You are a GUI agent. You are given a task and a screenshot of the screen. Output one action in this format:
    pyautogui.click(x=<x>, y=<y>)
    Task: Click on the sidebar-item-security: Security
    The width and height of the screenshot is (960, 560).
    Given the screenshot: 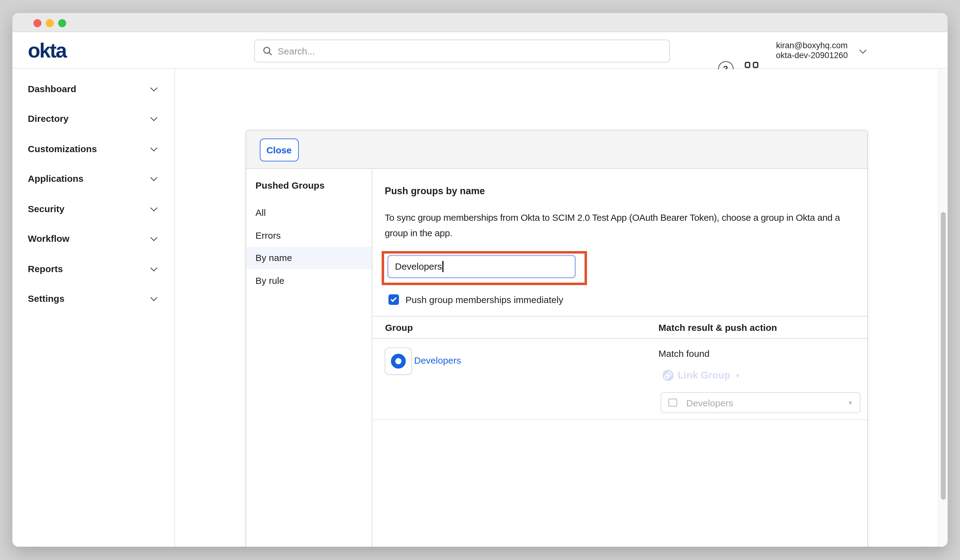 What is the action you would take?
    pyautogui.click(x=93, y=209)
    